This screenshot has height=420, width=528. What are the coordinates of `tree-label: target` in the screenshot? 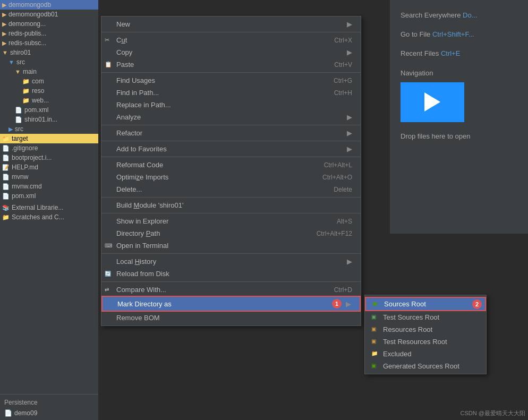 It's located at (20, 139).